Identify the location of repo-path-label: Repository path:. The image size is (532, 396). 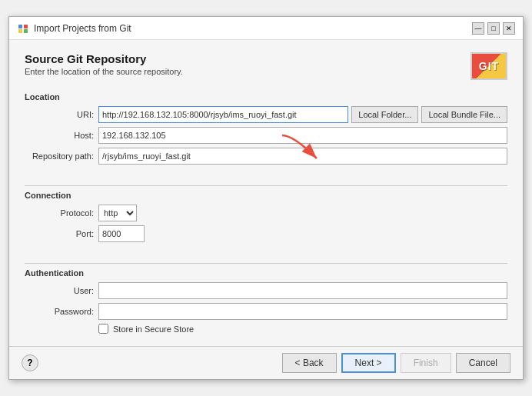
(59, 156).